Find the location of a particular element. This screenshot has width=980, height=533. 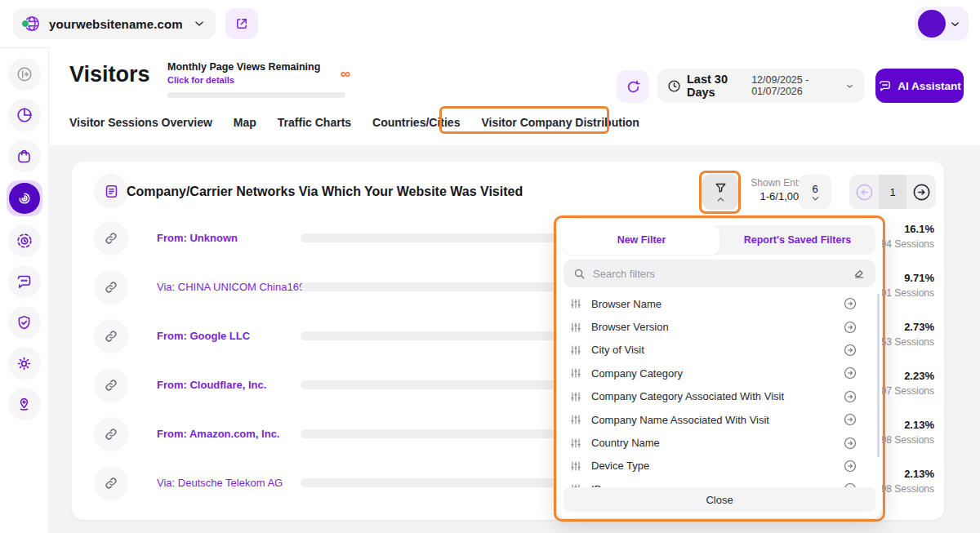

page-title: Visitors is located at coordinates (109, 75).